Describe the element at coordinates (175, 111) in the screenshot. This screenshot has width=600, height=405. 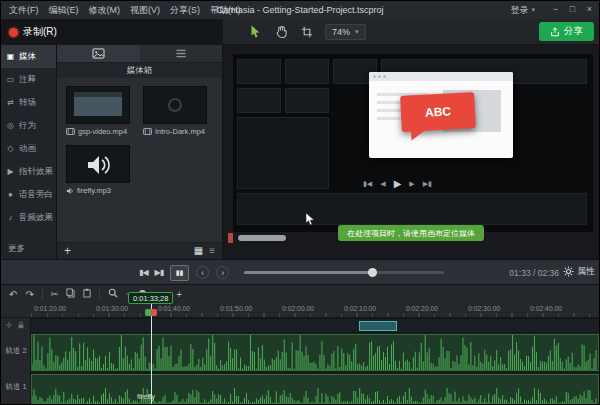
I see `media-item-intro-dark: Intro-Dark.mp4` at that location.